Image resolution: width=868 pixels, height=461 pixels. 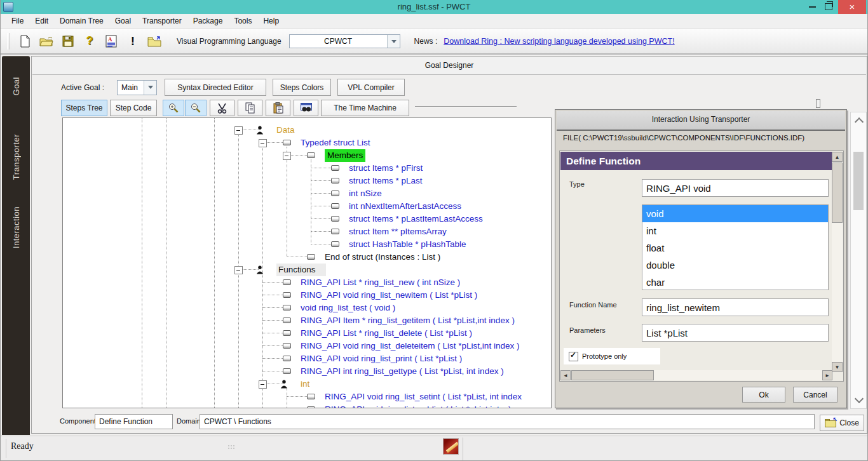 I want to click on tree-zoom-slider-thumb, so click(x=818, y=104).